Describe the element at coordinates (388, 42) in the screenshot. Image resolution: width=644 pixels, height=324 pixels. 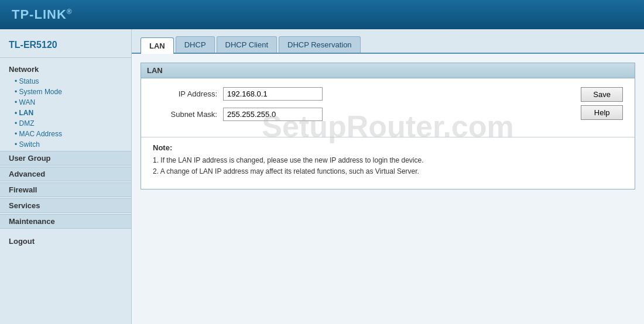
I see `tab-bar: LAN DHCP DHCP Client DHCP Reservation` at that location.